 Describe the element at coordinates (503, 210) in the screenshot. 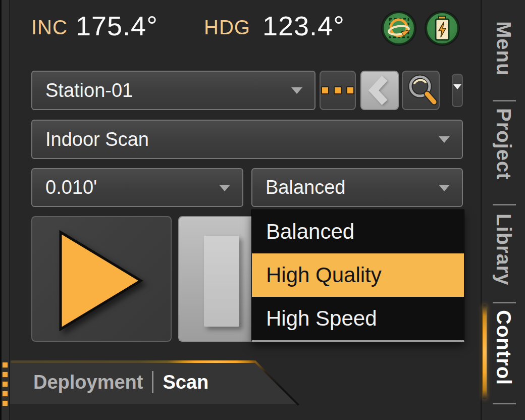

I see `right-sidebar: Menu Project Library Control` at that location.